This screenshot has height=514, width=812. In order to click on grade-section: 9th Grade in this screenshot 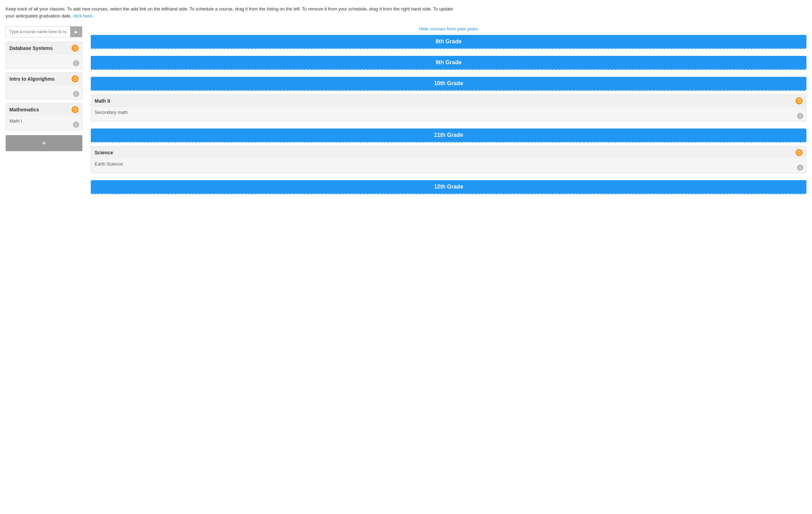, I will do `click(449, 63)`.